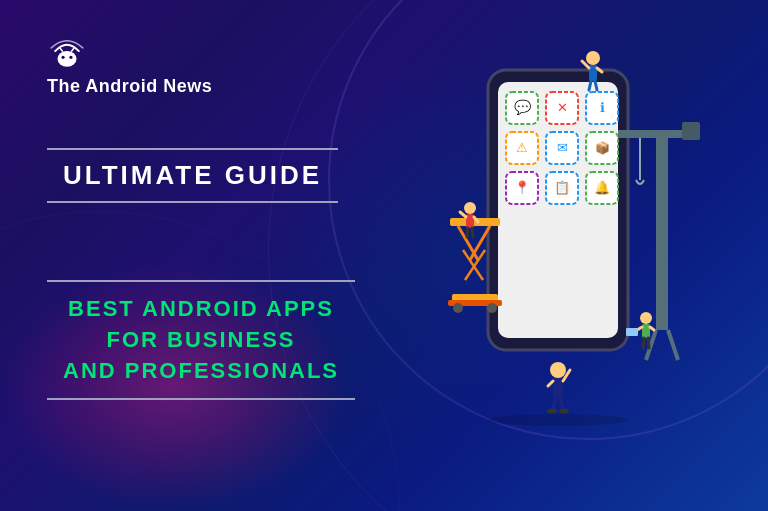  I want to click on main-title-text: BEST ANDROID APPS FOR BUSINESS AND PROFE…, so click(201, 340).